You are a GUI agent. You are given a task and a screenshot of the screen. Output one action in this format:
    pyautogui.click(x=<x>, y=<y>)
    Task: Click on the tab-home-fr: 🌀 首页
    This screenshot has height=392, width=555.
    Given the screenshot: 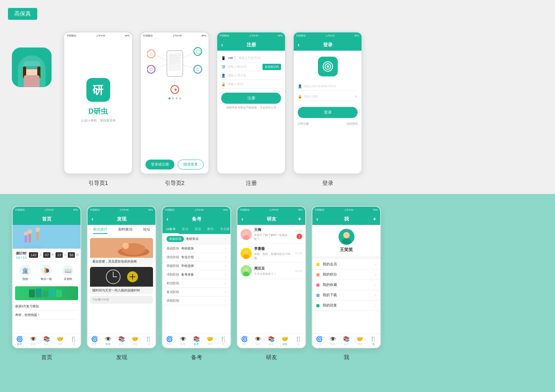 What is the action you would take?
    pyautogui.click(x=244, y=341)
    